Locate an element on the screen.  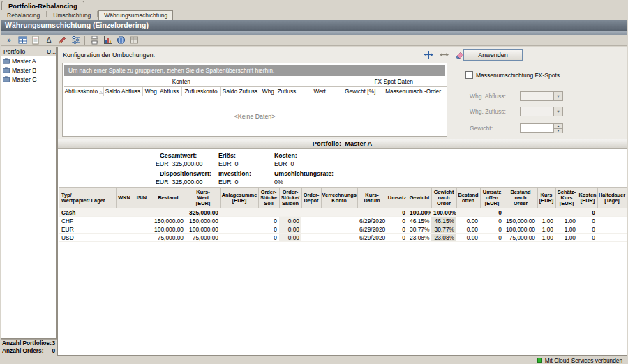
delta-button: Δ is located at coordinates (49, 40).